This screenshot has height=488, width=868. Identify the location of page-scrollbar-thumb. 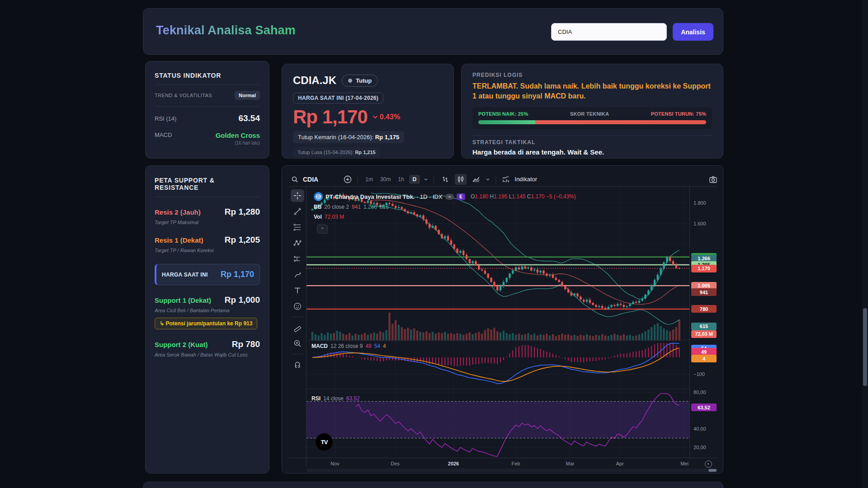
(865, 347).